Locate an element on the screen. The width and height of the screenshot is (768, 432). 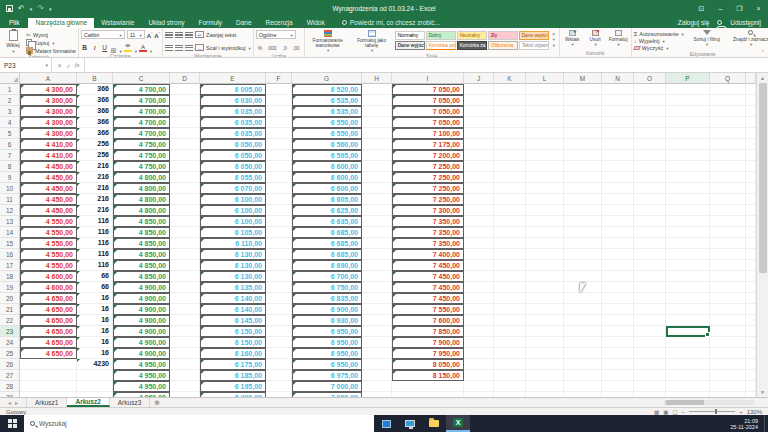
cell-N11 is located at coordinates (618, 200).